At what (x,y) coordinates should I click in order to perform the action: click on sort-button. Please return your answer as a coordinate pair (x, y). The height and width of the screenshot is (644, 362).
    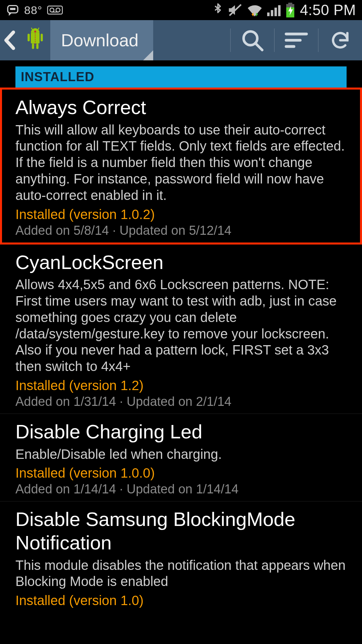
    Looking at the image, I should click on (296, 40).